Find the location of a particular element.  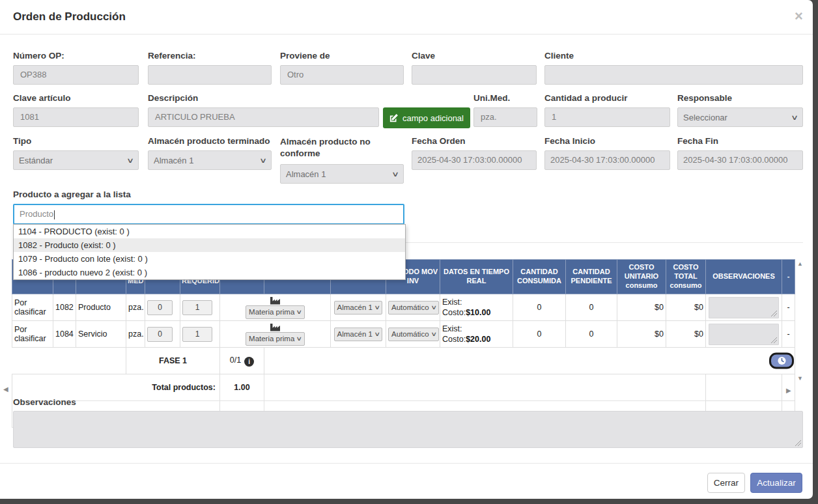

cantidad-producir-input: 1 is located at coordinates (607, 117).